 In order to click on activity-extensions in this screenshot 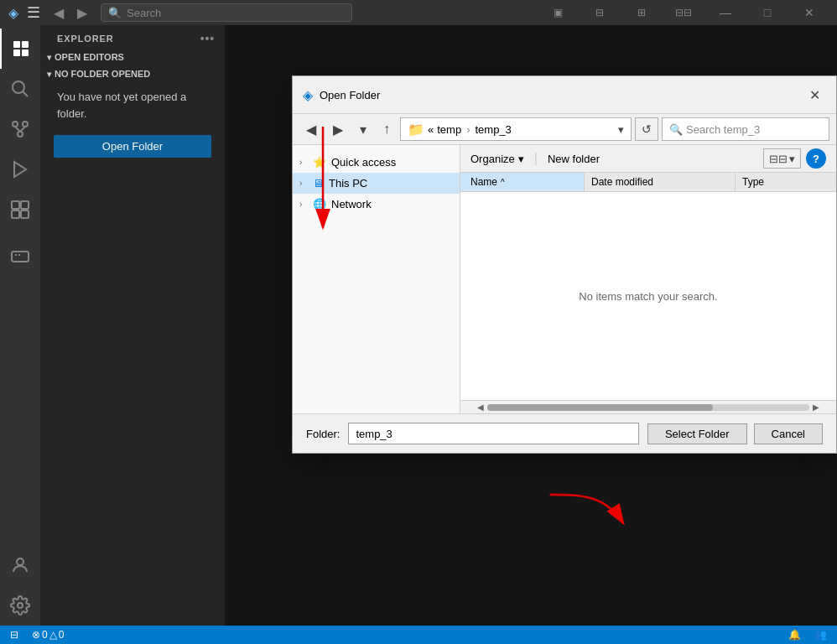, I will do `click(20, 210)`.